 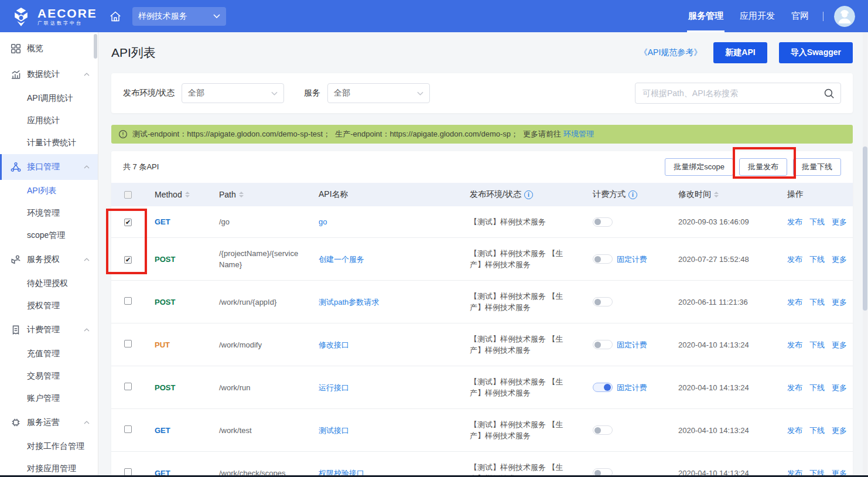 I want to click on sidebar-item-workbench-manage: 对接工作台管理, so click(x=49, y=447).